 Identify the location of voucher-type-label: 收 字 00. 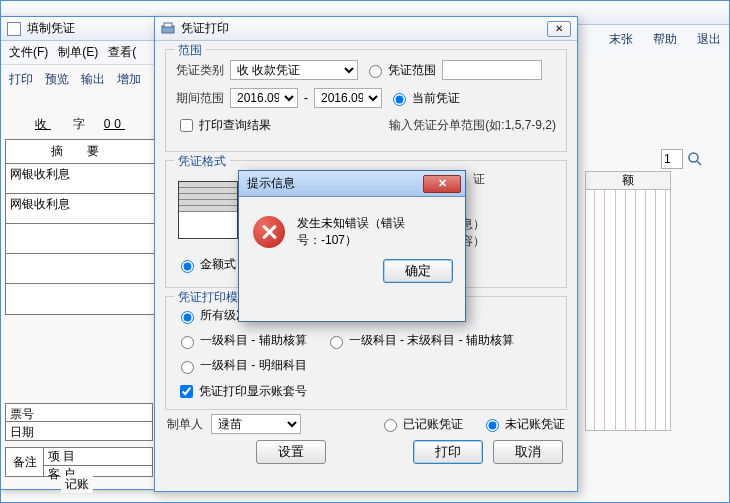
(80, 124).